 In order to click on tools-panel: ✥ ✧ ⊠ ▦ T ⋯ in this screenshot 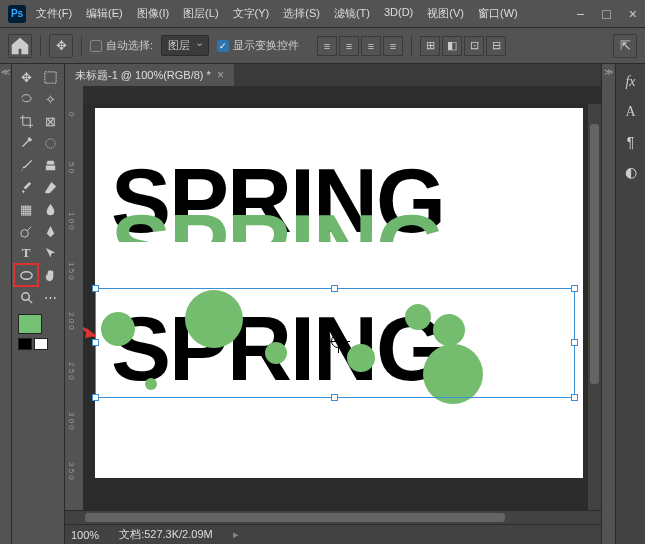, I will do `click(38, 304)`.